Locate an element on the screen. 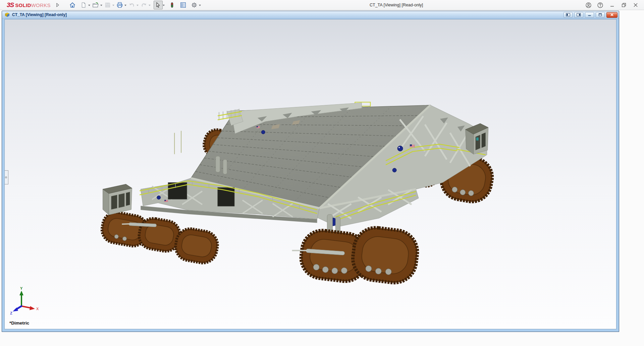 This screenshot has width=644, height=346. redo-dropdown is located at coordinates (150, 6).